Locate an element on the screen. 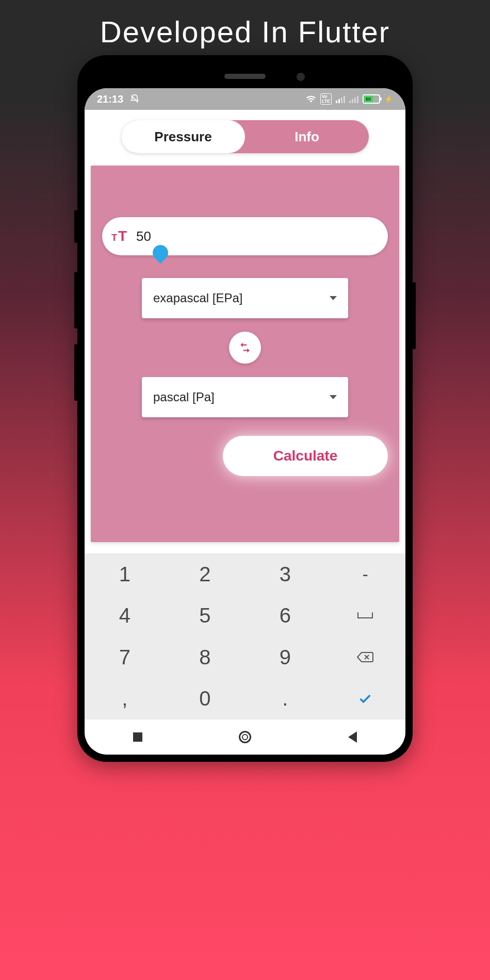 The height and width of the screenshot is (980, 490). volume-down-button is located at coordinates (76, 372).